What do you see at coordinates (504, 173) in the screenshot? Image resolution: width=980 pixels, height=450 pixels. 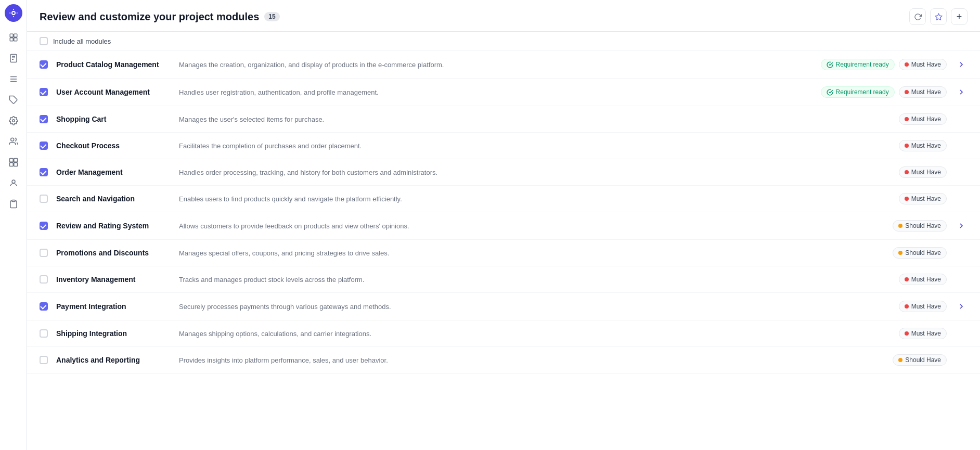 I see `module-row: Order ManagementHandles order processing…` at bounding box center [504, 173].